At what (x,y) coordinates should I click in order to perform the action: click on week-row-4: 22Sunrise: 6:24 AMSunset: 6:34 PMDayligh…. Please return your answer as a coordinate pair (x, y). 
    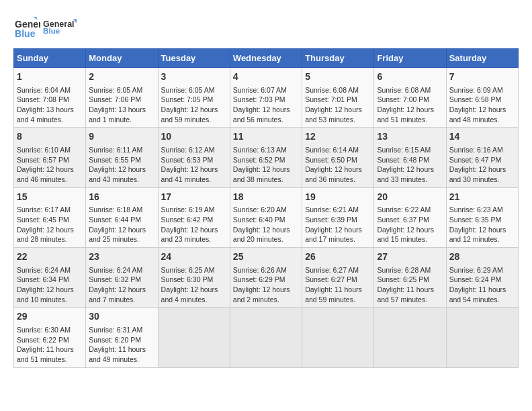
    Looking at the image, I should click on (266, 278).